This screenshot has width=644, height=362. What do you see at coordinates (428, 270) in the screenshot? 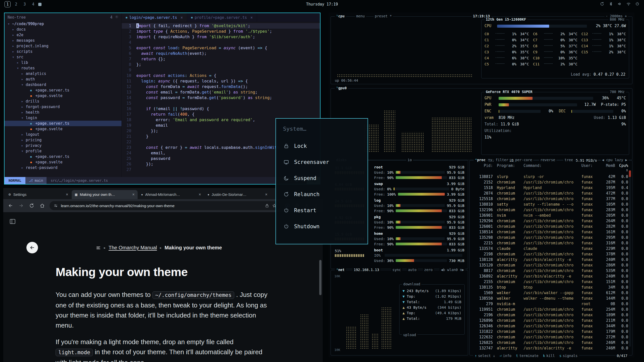
I see `net-zero-button: zero` at bounding box center [428, 270].